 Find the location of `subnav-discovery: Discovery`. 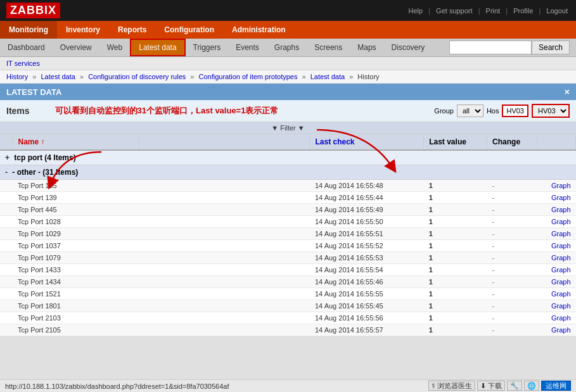

subnav-discovery: Discovery is located at coordinates (408, 47).